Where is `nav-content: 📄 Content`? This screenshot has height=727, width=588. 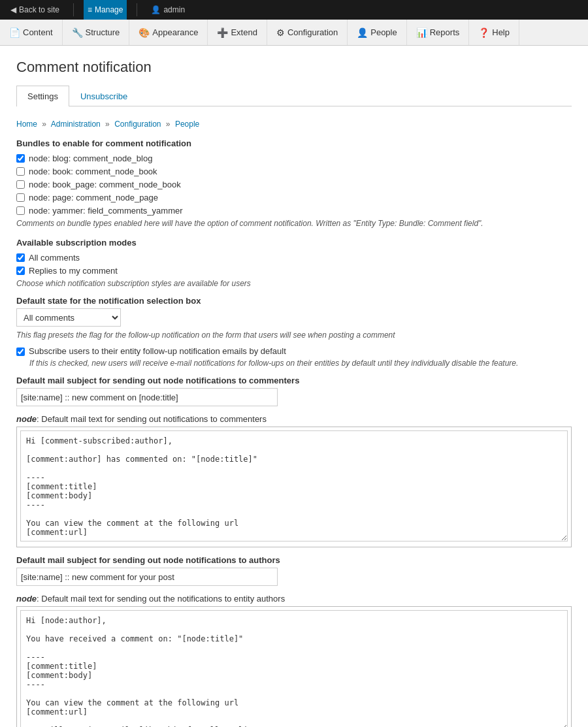 nav-content: 📄 Content is located at coordinates (31, 33).